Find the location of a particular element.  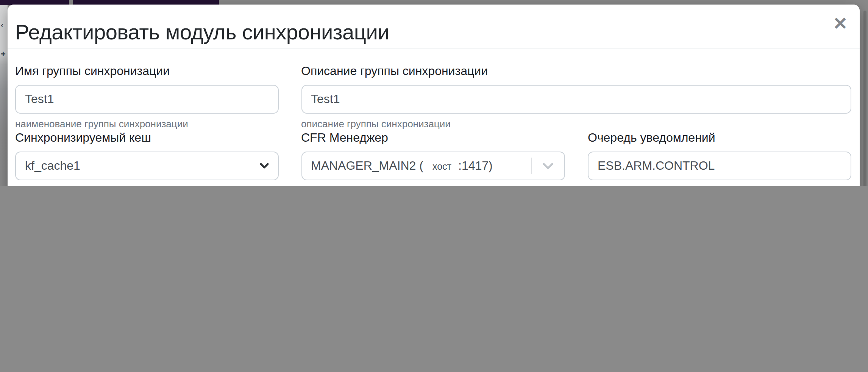

notify-queue-label: Очередь уведомлений is located at coordinates (720, 138).